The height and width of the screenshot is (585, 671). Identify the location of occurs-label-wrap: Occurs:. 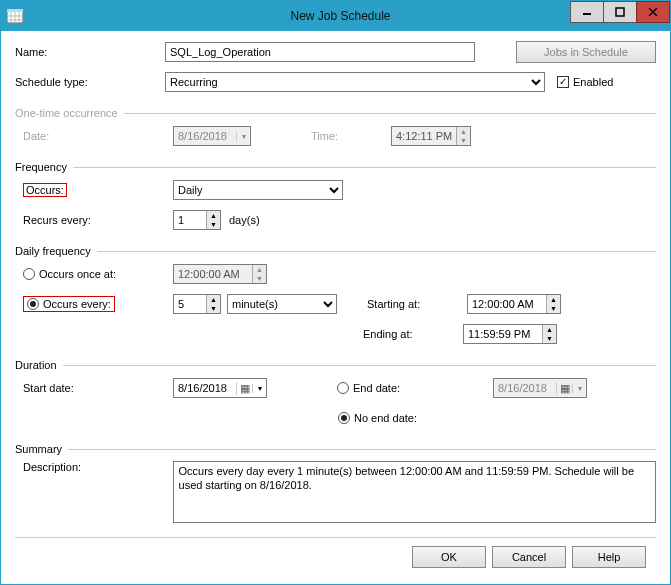
(98, 190).